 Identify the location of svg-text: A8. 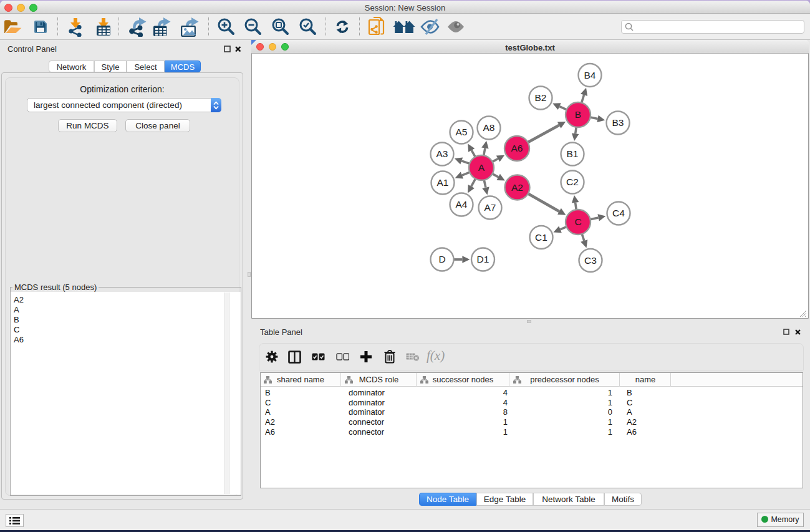
(489, 127).